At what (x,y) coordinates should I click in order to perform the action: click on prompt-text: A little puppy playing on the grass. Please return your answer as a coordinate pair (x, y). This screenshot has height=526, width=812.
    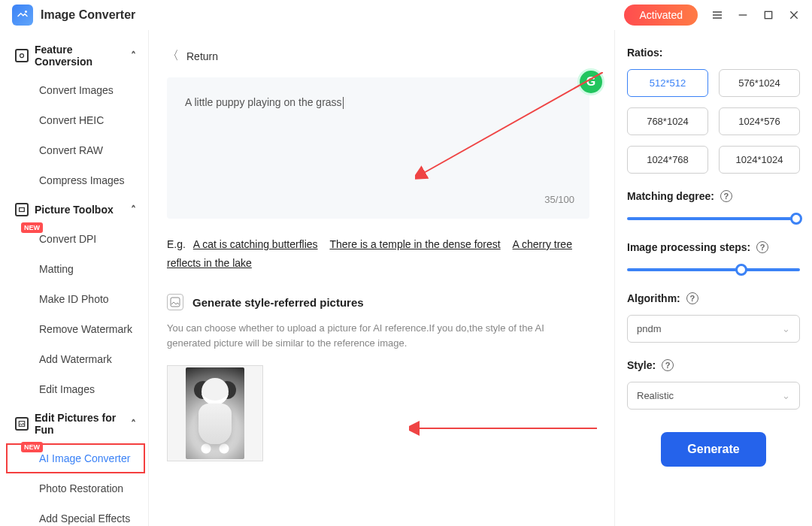
    Looking at the image, I should click on (263, 102).